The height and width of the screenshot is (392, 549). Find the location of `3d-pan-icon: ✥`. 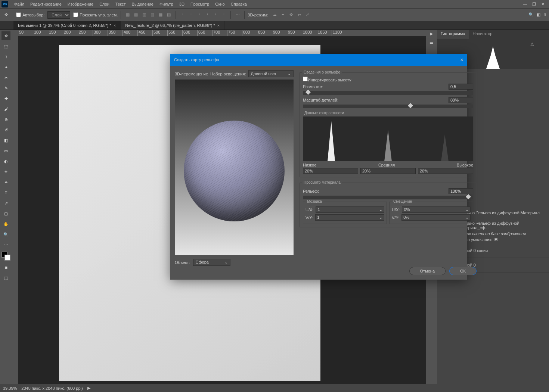

3d-pan-icon: ✥ is located at coordinates (291, 15).